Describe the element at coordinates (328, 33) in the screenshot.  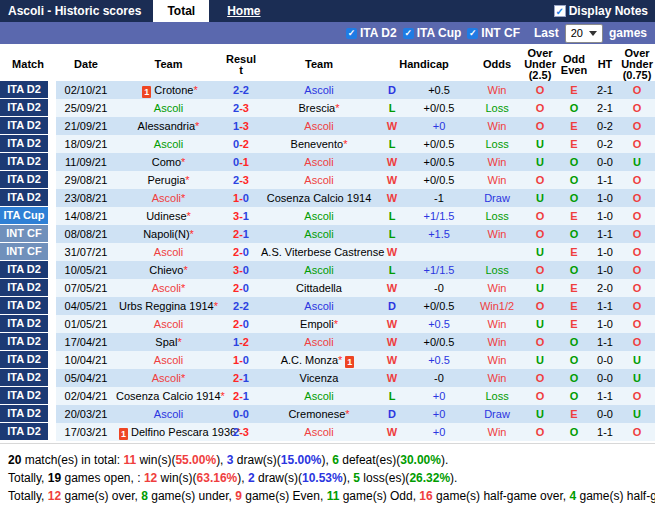
I see `filter-bar: ✓ ITA D2 ✓ ITA Cup ✓ INT CF Last 20 game…` at that location.